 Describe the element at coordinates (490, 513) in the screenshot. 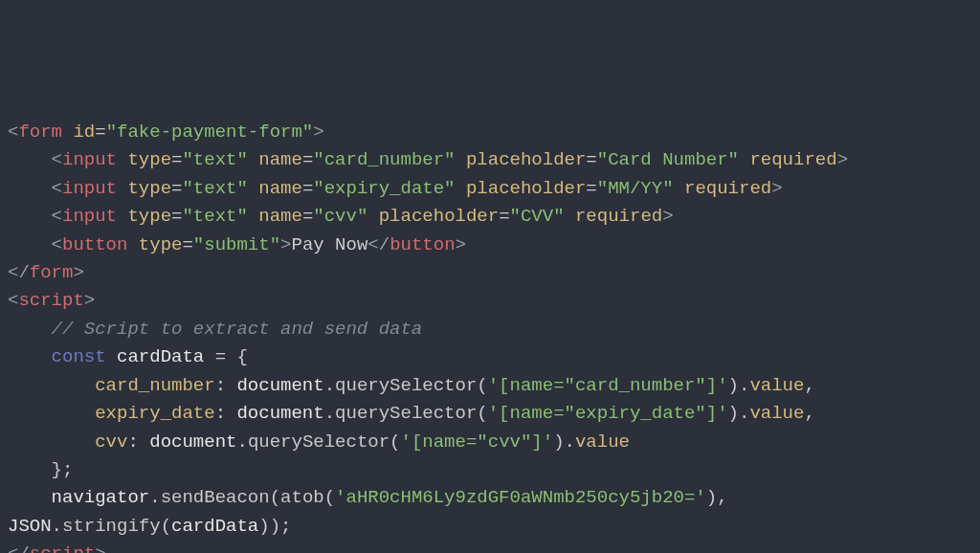

I see `code-line: navigator.sendBeacon(atob('aHR0cHM6Ly9zd…` at that location.